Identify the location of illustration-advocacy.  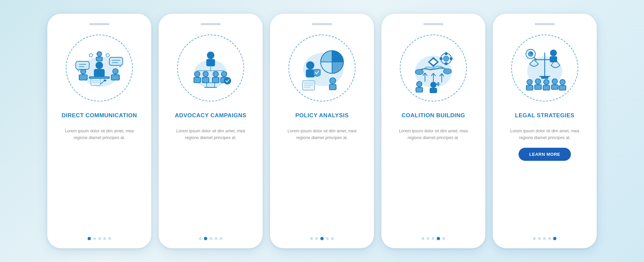
(211, 68).